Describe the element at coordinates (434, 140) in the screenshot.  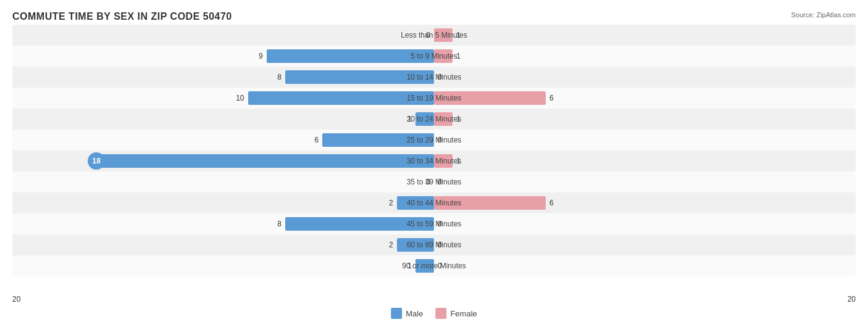
I see `table-row: 25 to 29 Minutes60` at that location.